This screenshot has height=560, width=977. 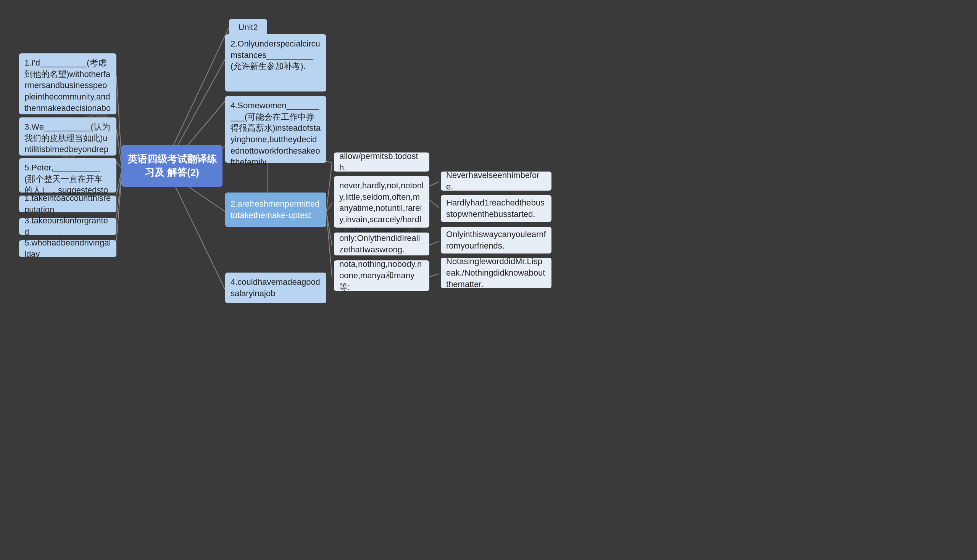 What do you see at coordinates (381, 244) in the screenshot?
I see `only-label: only:OnlythendidIrealizethatIwaswrong.` at bounding box center [381, 244].